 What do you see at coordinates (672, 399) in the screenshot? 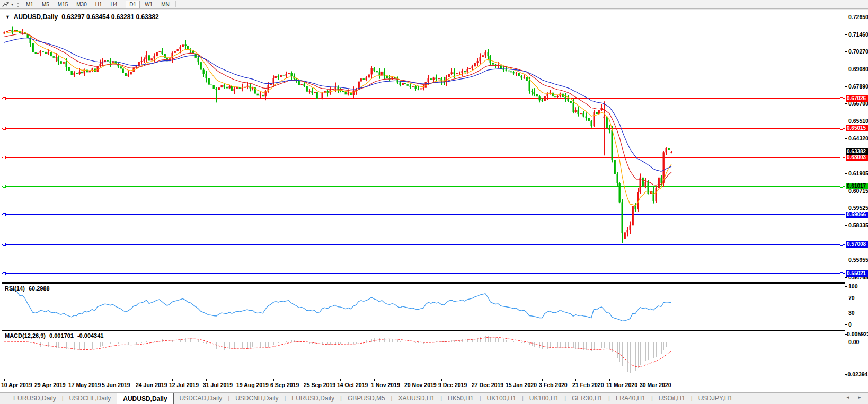
I see `chart-tab-usoil-h1: USOil,H1` at bounding box center [672, 399].